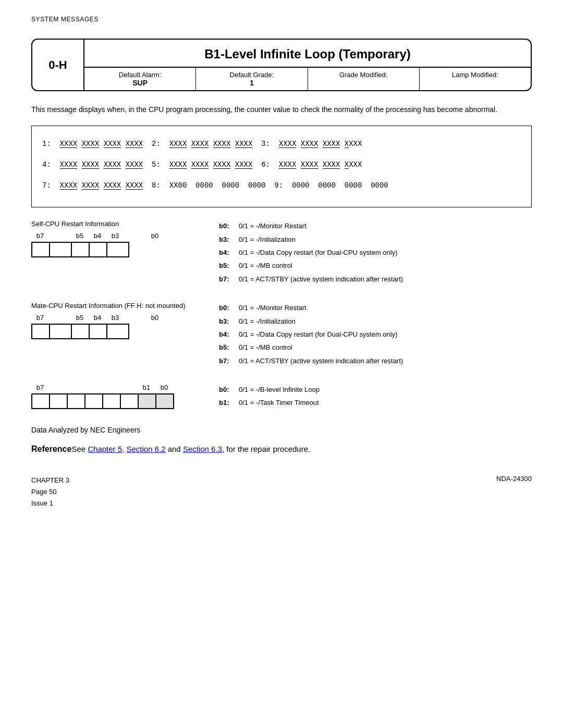 The width and height of the screenshot is (563, 728). I want to click on self-cpu-diagram: Self-CPU Restart Information b7 b5 b4 b3…, so click(115, 239).